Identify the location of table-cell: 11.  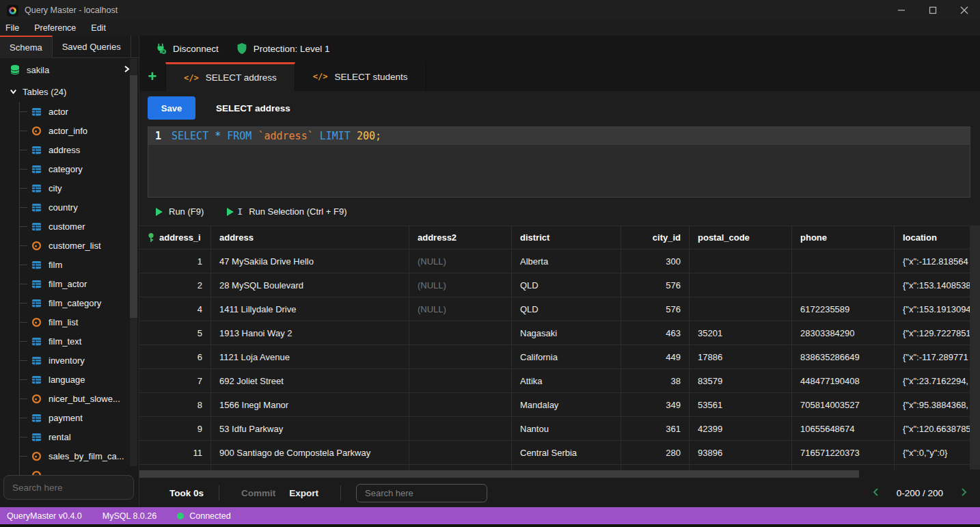
(175, 452).